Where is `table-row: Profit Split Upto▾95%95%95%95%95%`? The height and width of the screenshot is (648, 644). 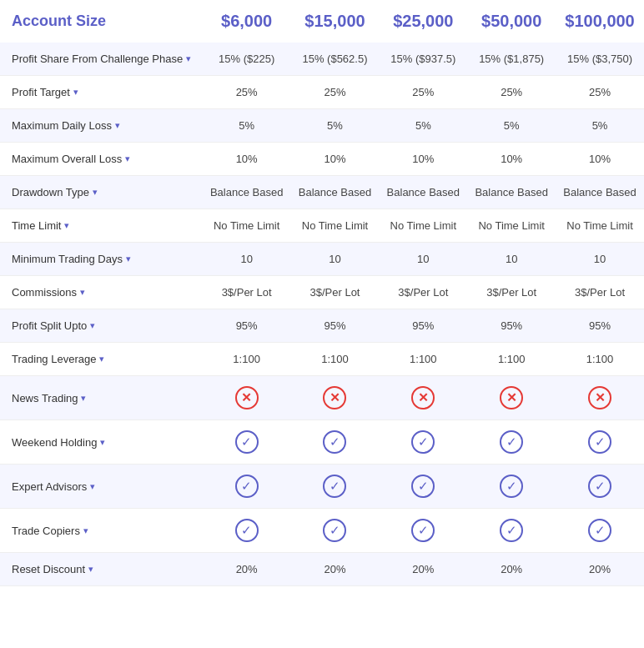 table-row: Profit Split Upto▾95%95%95%95%95% is located at coordinates (322, 326).